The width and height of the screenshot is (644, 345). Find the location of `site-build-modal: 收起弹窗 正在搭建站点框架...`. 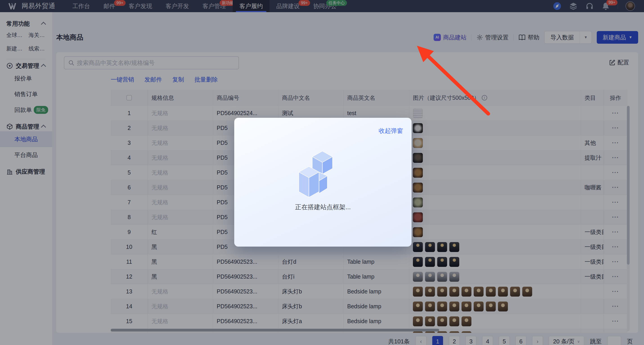

site-build-modal: 收起弹窗 正在搭建站点框架... is located at coordinates (323, 182).